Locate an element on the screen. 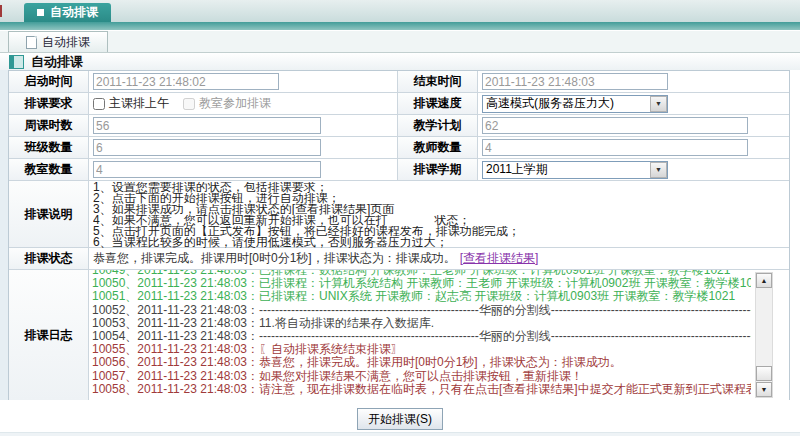  status-cell: 恭喜您，排课完成。排课用时[0时0分1秒]，排课状态为：排课成功。 [查看排课结… is located at coordinates (439, 258).